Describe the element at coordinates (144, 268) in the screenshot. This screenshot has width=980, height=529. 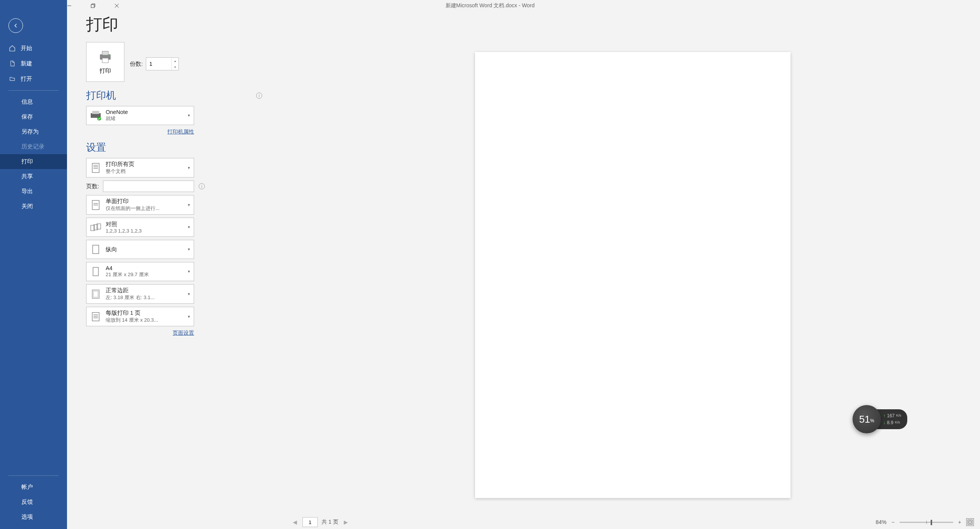
I see `dd-title: A4` at that location.